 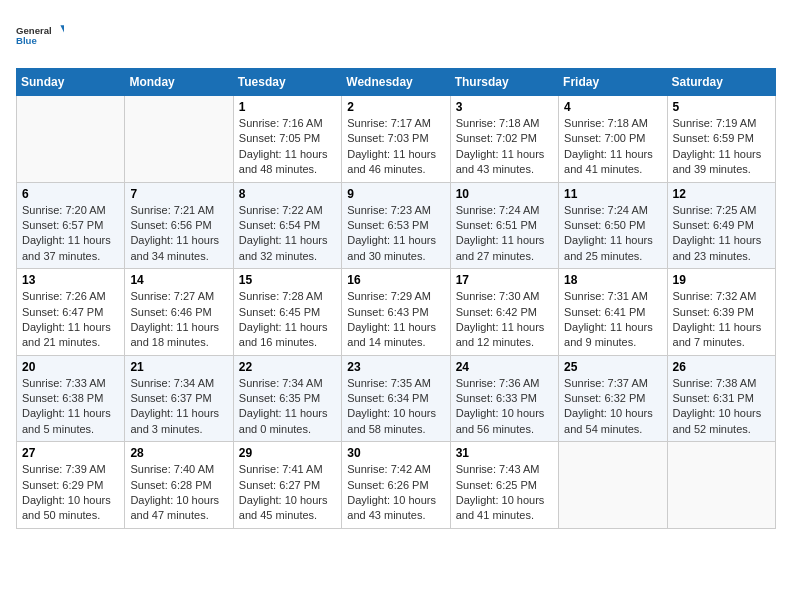 I want to click on day-number: 28, so click(x=178, y=453).